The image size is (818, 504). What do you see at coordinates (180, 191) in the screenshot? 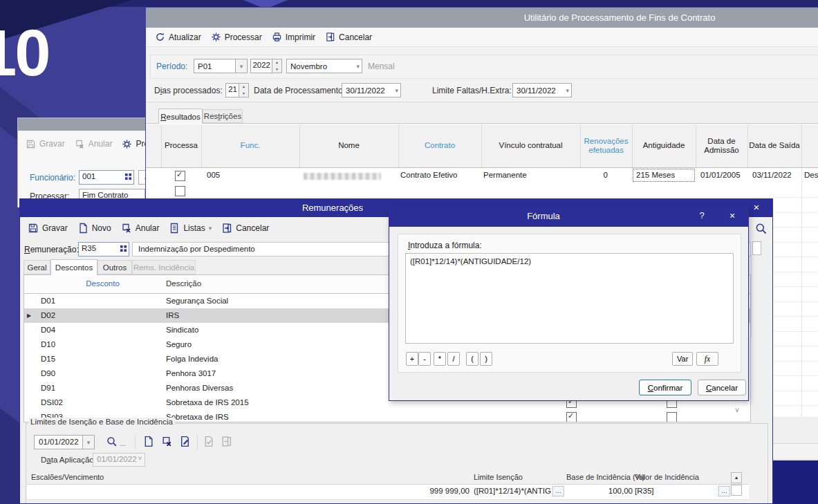
I see `processa-checkbox-unchecked` at bounding box center [180, 191].